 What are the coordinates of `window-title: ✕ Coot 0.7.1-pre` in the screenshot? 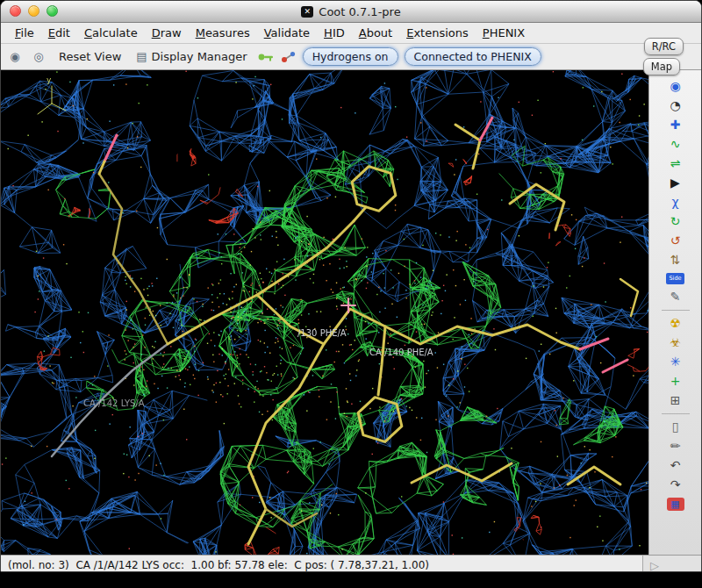 It's located at (351, 12).